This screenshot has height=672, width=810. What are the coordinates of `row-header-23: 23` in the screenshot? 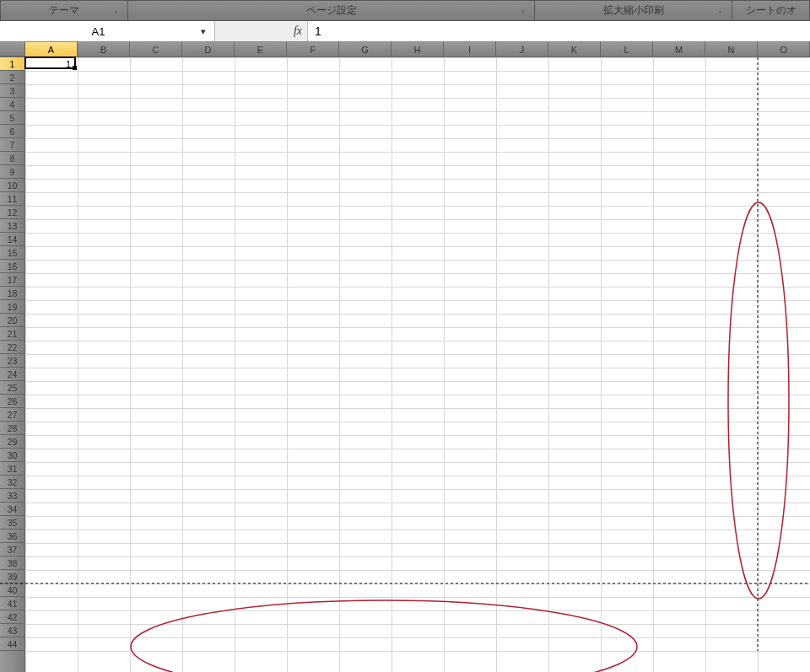 It's located at (12, 361).